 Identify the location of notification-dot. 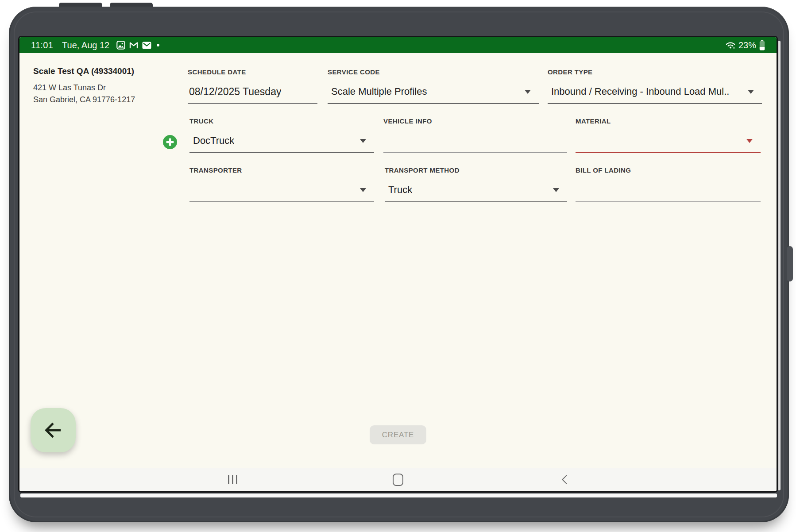
(158, 45).